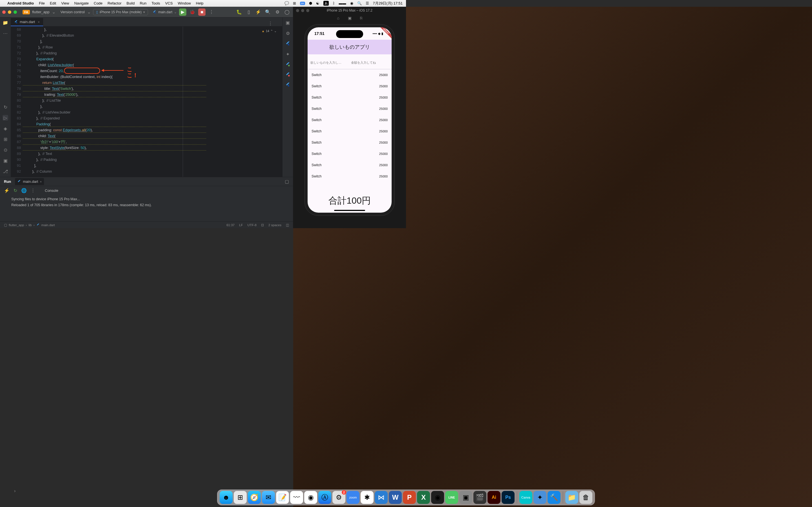  I want to click on sync-status-icon: ☯, so click(318, 3).